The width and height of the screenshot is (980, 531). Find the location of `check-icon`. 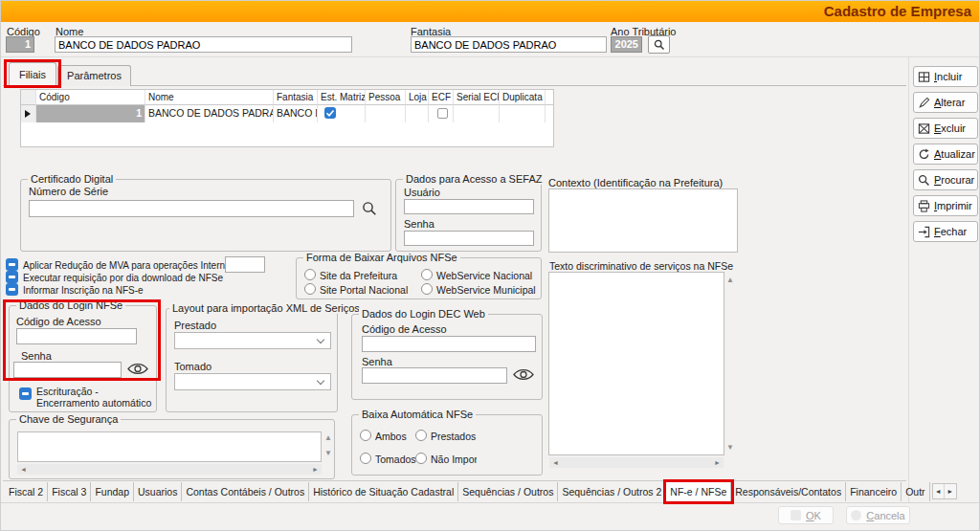

check-icon is located at coordinates (330, 113).